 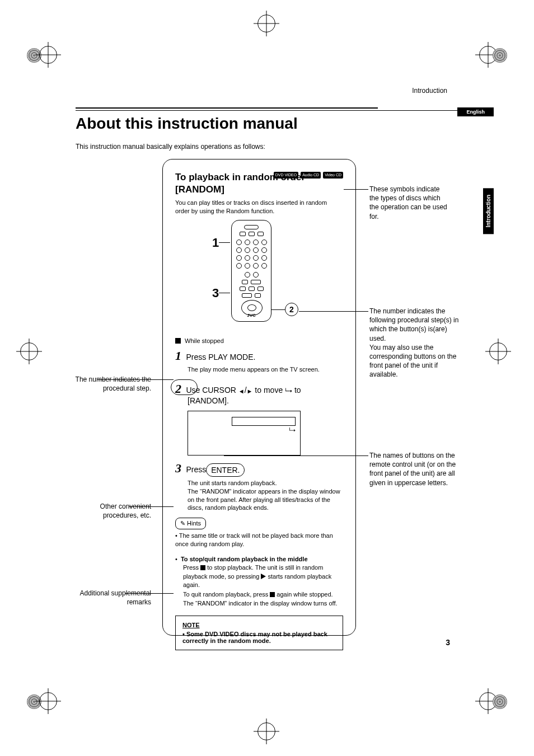 I want to click on step-1: 1 Press PLAY MODE. The play mode menu ap…, so click(x=259, y=361).